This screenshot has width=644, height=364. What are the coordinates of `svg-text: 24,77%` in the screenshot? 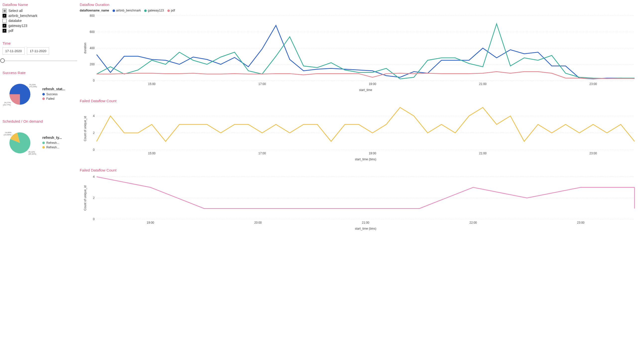 It's located at (8, 103).